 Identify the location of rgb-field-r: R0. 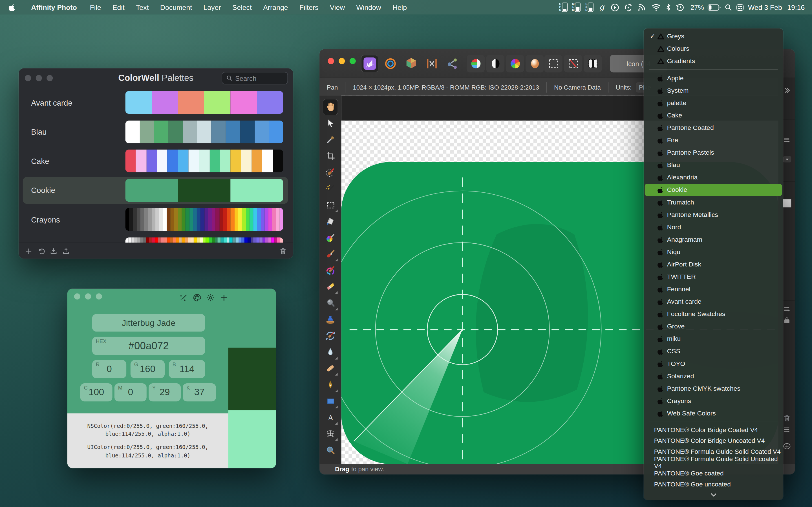
(109, 369).